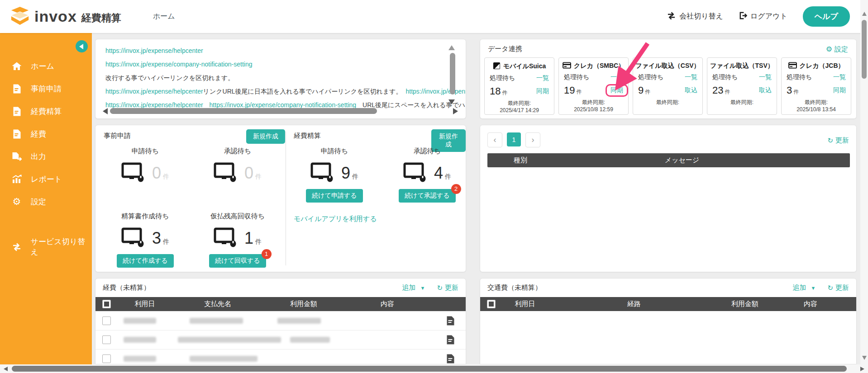 The height and width of the screenshot is (373, 868). I want to click on notification-badge: 2, so click(456, 189).